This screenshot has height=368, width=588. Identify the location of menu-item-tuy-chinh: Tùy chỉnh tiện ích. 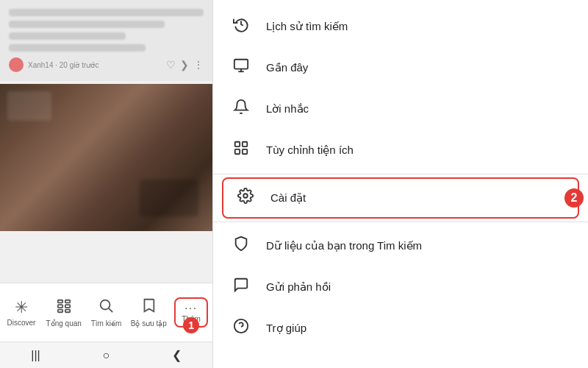
(401, 150).